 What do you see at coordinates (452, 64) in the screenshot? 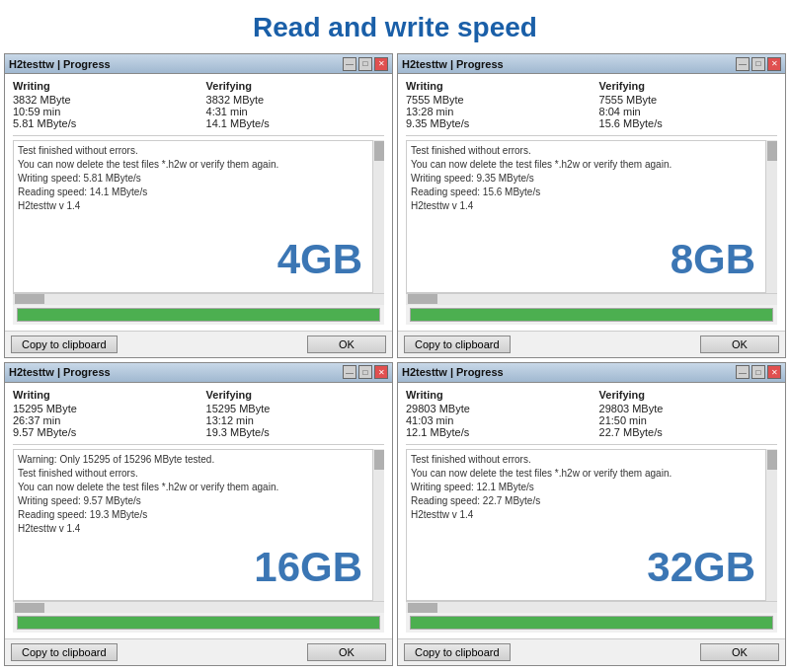
I see `titlebar-text-8gb: H2testtw | Progress` at bounding box center [452, 64].